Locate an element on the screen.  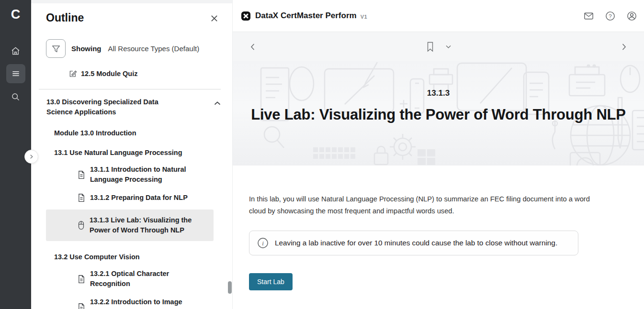
previous-page-button is located at coordinates (253, 47).